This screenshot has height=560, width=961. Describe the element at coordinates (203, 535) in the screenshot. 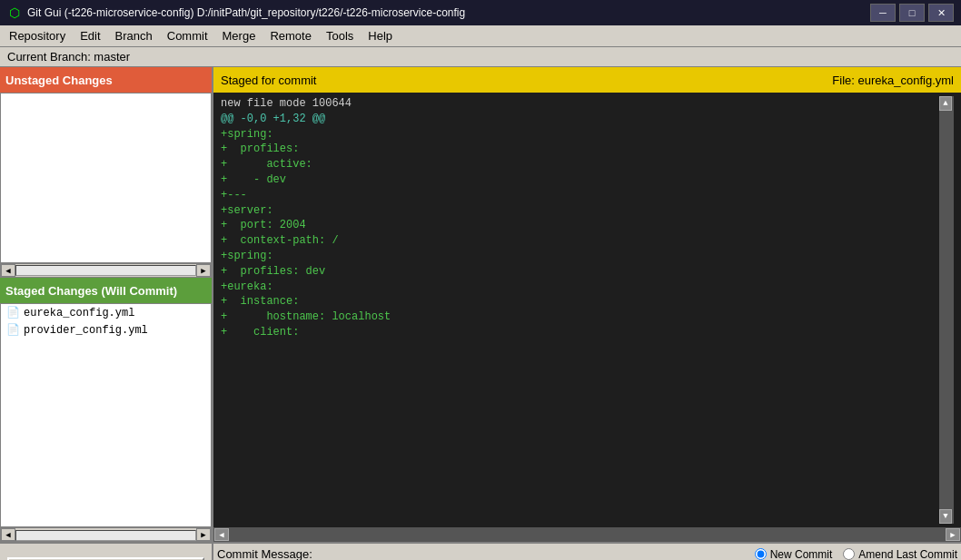

I see `staged-scroll-right: ▶` at that location.